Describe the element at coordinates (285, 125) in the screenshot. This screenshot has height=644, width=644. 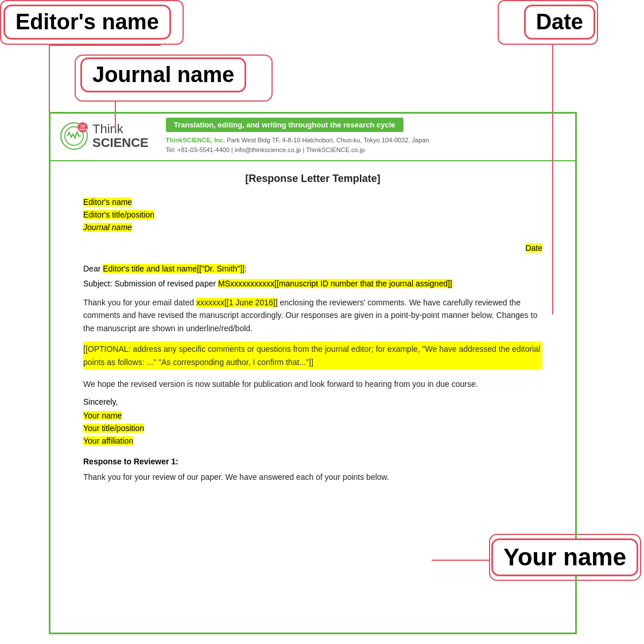
I see `tagline: Translation, editing, and writing throug…` at that location.